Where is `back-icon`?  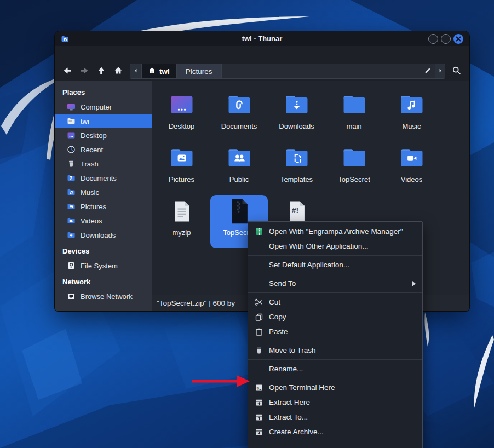
back-icon is located at coordinates (67, 71).